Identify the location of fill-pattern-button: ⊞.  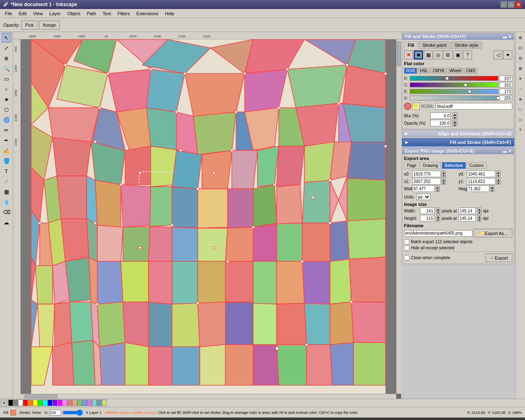
(448, 55).